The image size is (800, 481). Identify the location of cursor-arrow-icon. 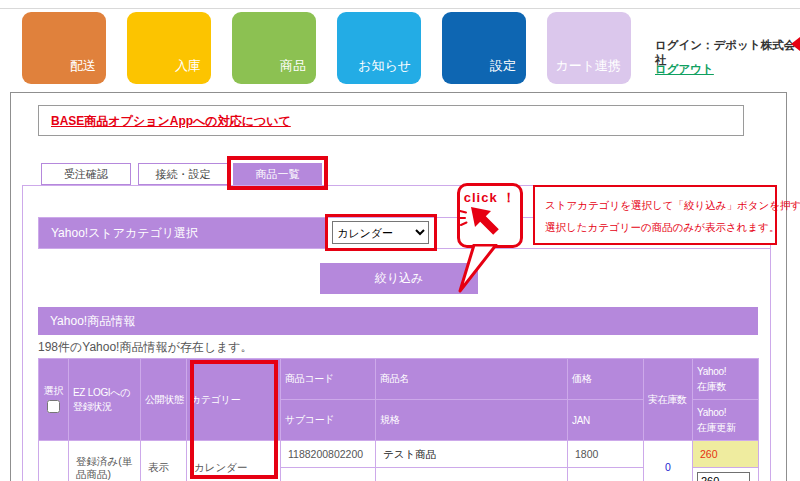
(480, 222).